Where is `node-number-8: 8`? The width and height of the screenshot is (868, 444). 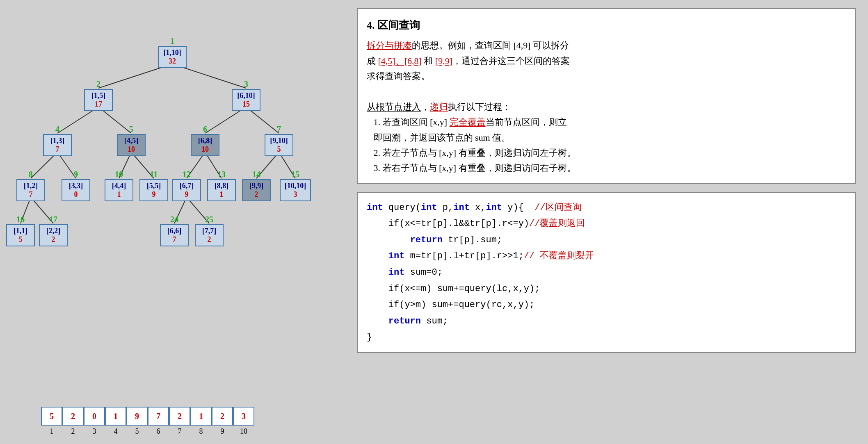
node-number-8: 8 is located at coordinates (31, 174).